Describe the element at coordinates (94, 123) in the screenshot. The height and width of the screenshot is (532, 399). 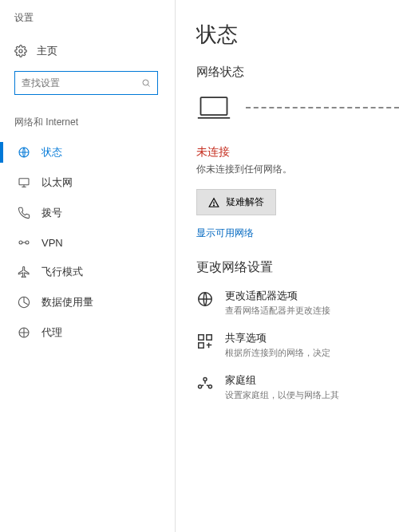
I see `section-label: 网络和 Internet` at that location.